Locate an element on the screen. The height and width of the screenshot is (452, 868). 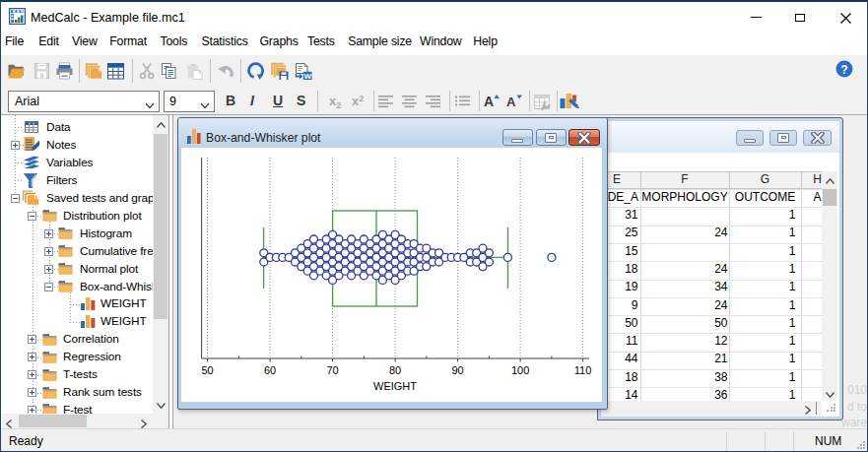
svg-text: W is located at coordinates (307, 76).